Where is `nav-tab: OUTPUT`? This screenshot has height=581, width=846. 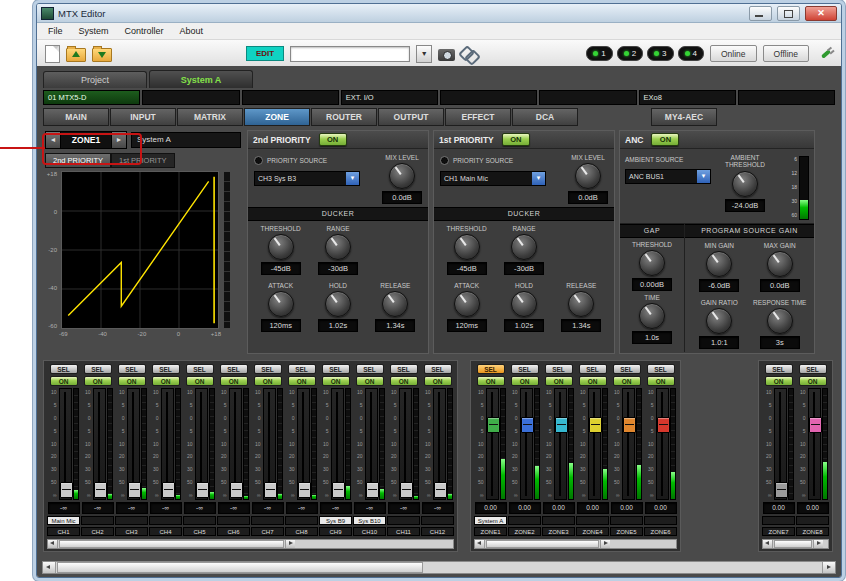
nav-tab: OUTPUT is located at coordinates (411, 117).